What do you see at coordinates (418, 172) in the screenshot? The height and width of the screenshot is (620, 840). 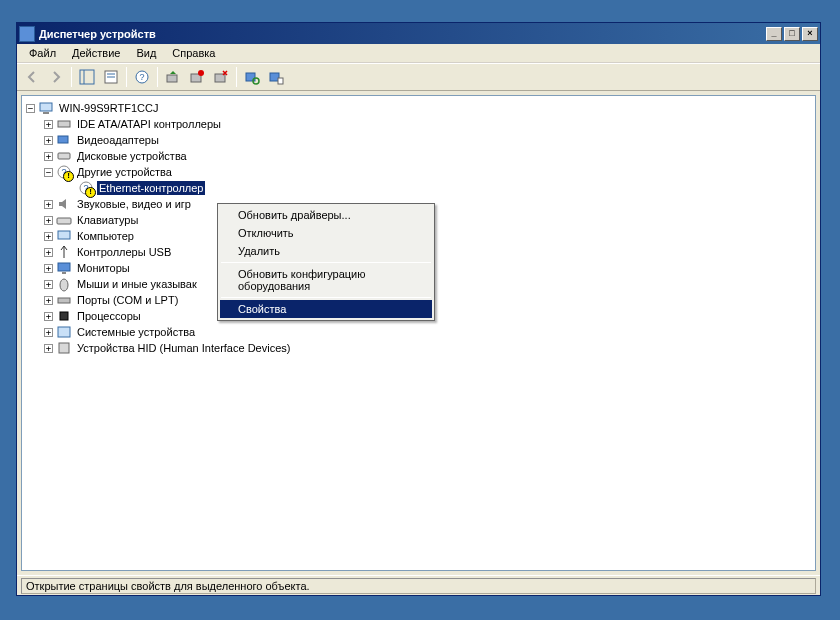 I see `tree-category-other-devices: − ? Другие устройства` at bounding box center [418, 172].